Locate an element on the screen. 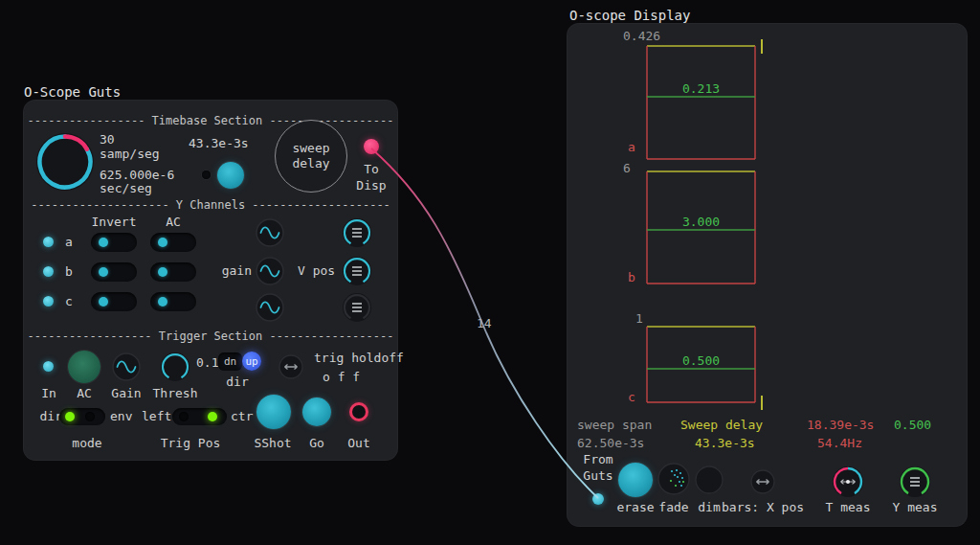 Image resolution: width=980 pixels, height=545 pixels. thresh-value: 0.1 is located at coordinates (207, 363).